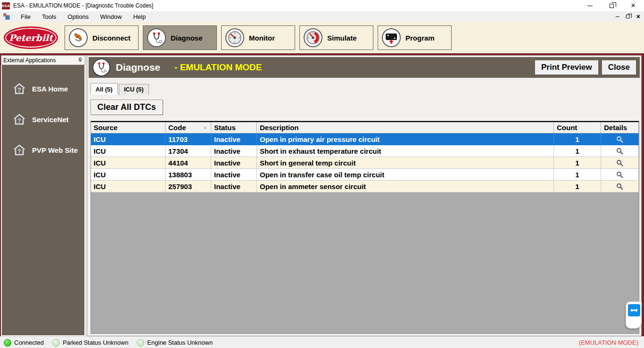 This screenshot has width=644, height=348. Describe the element at coordinates (611, 6) in the screenshot. I see `restore-button` at that location.